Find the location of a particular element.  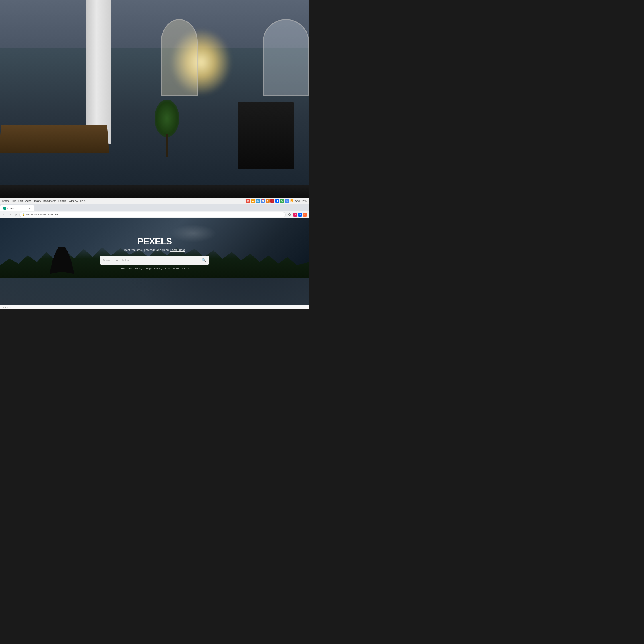

gmail-icon: M is located at coordinates (248, 201).